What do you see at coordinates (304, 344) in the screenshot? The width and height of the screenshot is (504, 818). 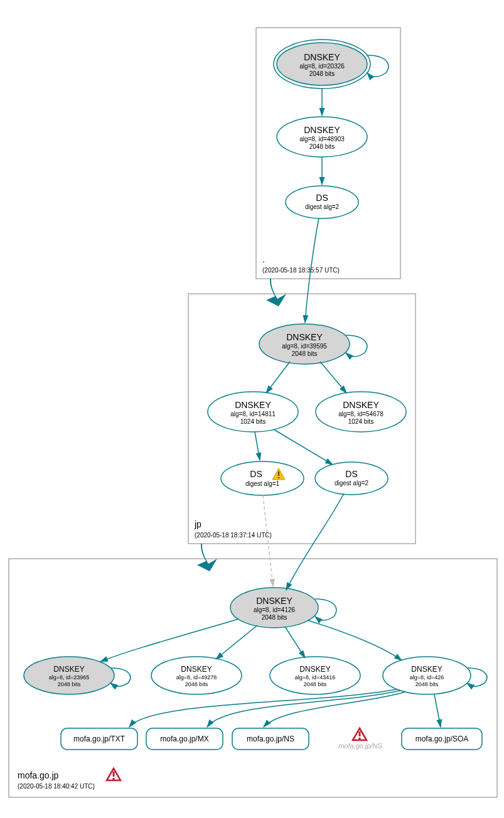 I see `node-jp-ksk: DNSKEY alg=8, id=39595 2048 bits` at bounding box center [304, 344].